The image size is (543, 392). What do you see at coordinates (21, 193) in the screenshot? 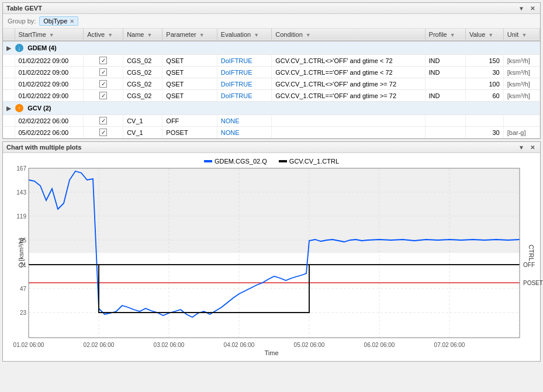
I see `svg-text: 143` at bounding box center [21, 193].